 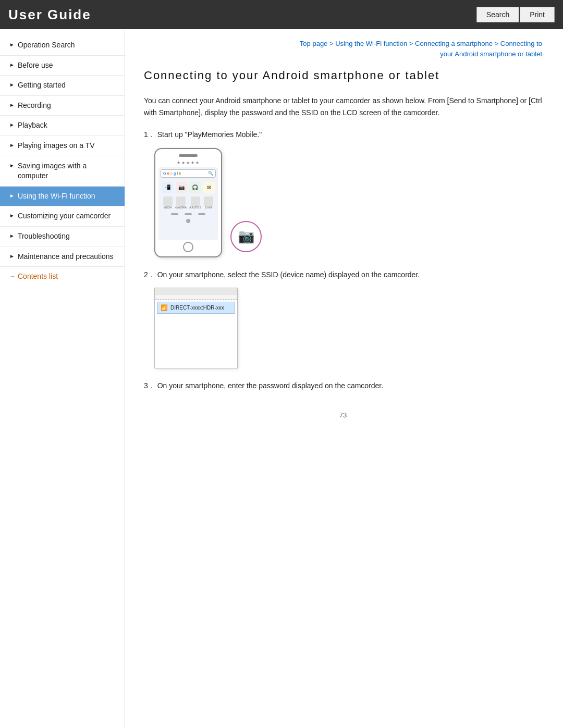 I want to click on breadcrumb-wifi: Using the Wi-Fi function, so click(x=371, y=44).